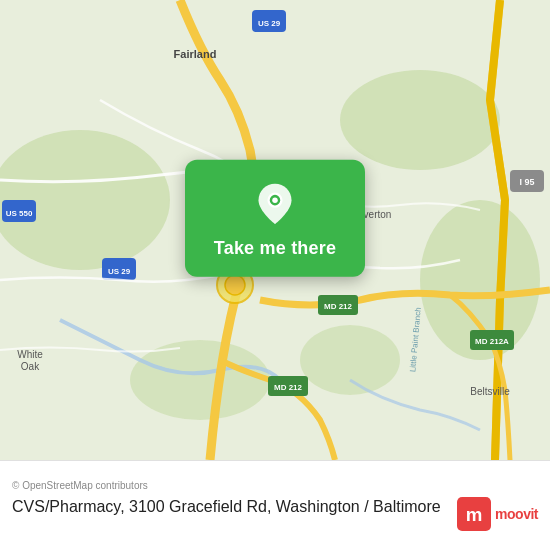 Image resolution: width=550 pixels, height=550 pixels. What do you see at coordinates (516, 514) in the screenshot?
I see `moovit-text: moovit` at bounding box center [516, 514].